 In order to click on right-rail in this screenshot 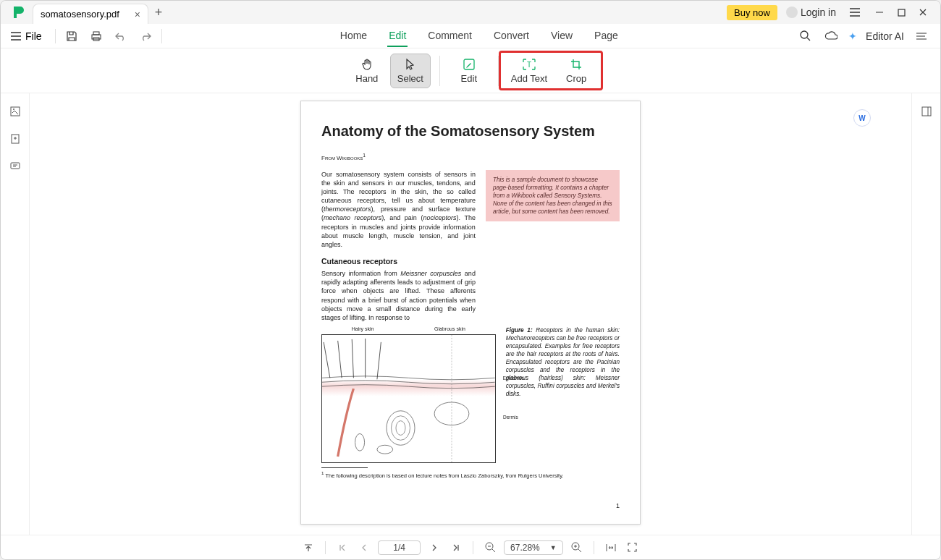, I will do `click(926, 314)`.